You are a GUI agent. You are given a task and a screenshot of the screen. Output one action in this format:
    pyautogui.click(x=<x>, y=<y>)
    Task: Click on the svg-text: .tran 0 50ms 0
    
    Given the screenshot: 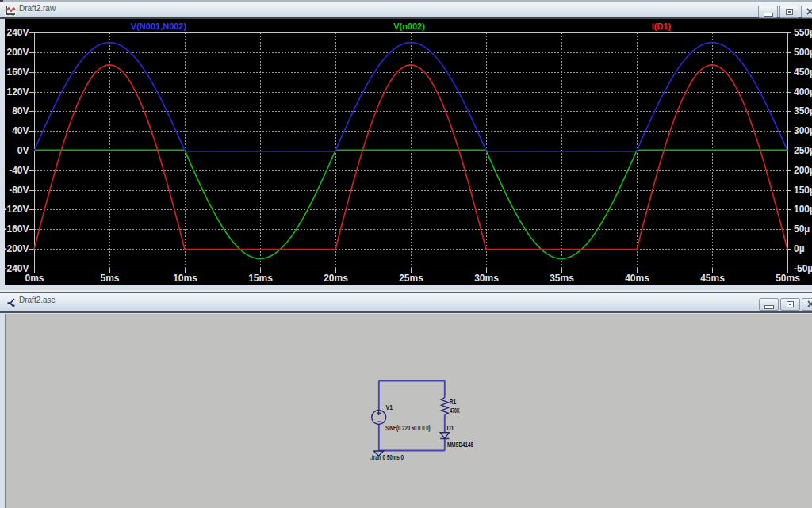 What is the action you would take?
    pyautogui.click(x=387, y=457)
    